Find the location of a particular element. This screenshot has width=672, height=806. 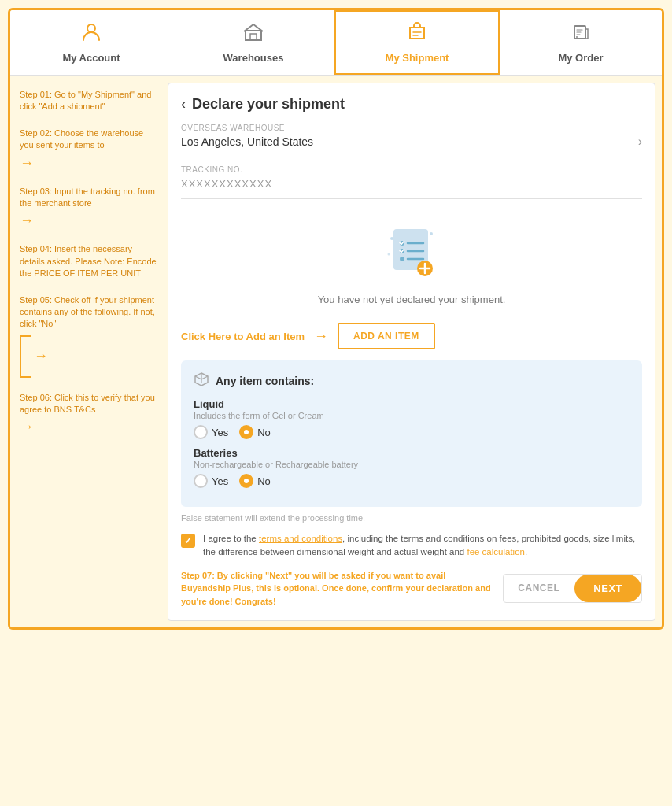

terms-link2: fee calculation is located at coordinates (496, 552).